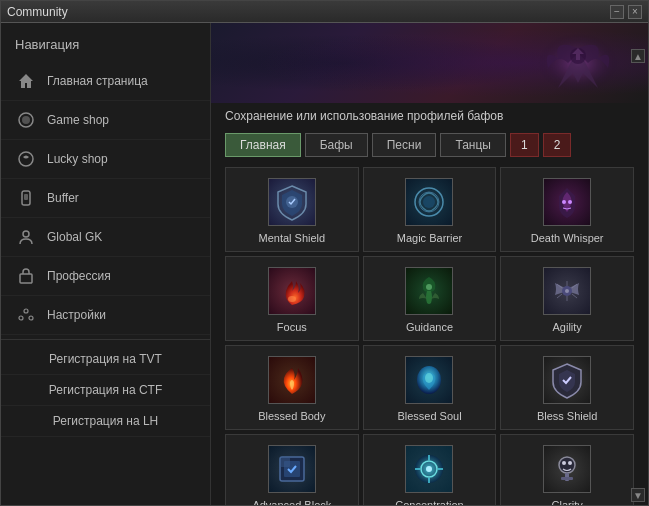 This screenshot has height=506, width=649. What do you see at coordinates (26, 198) in the screenshot?
I see `buffer-icon` at bounding box center [26, 198].